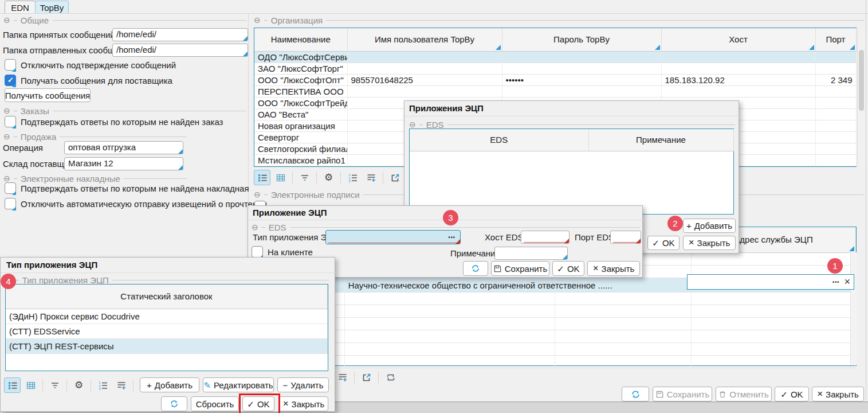  Describe the element at coordinates (526, 268) in the screenshot. I see `eds-app-save-label: Сохранить` at that location.